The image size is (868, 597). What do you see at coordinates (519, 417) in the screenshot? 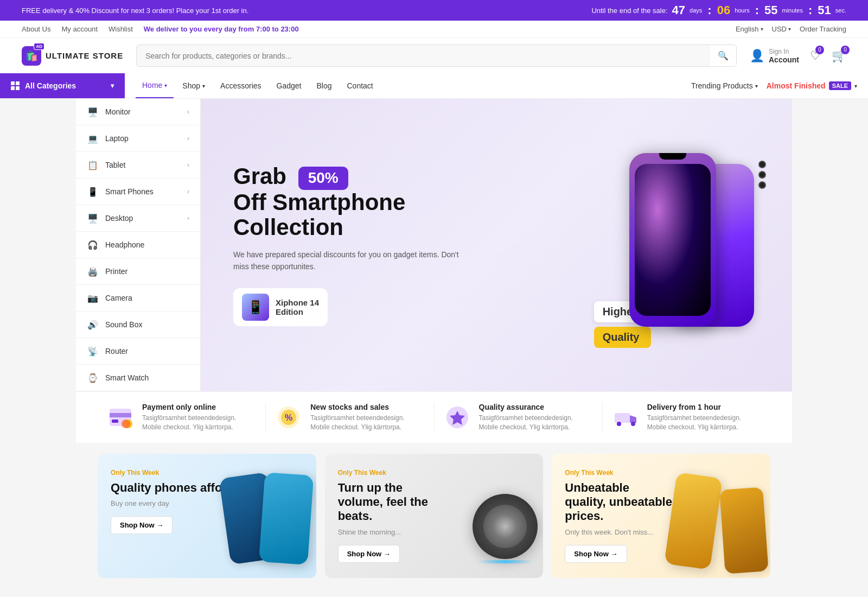
I see `feature-quality: Quality assurance Tasigförsamhet beteend…` at bounding box center [519, 417].